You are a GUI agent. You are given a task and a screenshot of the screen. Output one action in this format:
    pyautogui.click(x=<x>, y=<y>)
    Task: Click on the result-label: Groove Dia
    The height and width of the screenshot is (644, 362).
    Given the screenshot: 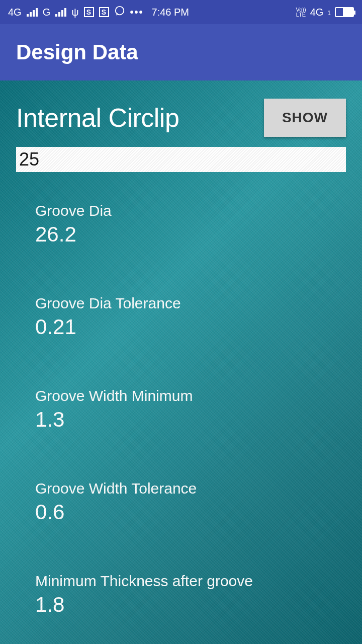 What is the action you would take?
    pyautogui.click(x=191, y=211)
    